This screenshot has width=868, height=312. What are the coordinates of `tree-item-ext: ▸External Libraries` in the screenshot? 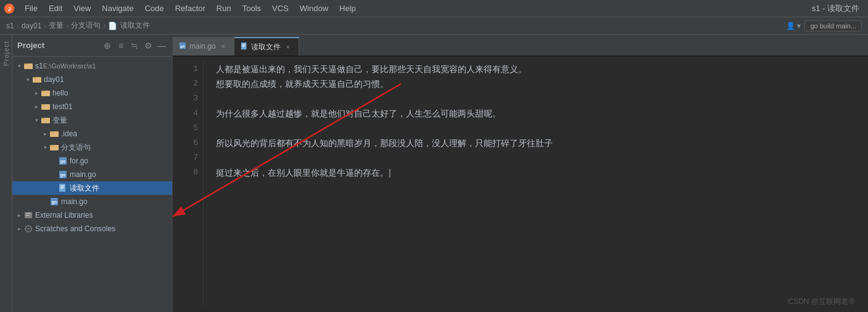 It's located at (93, 215).